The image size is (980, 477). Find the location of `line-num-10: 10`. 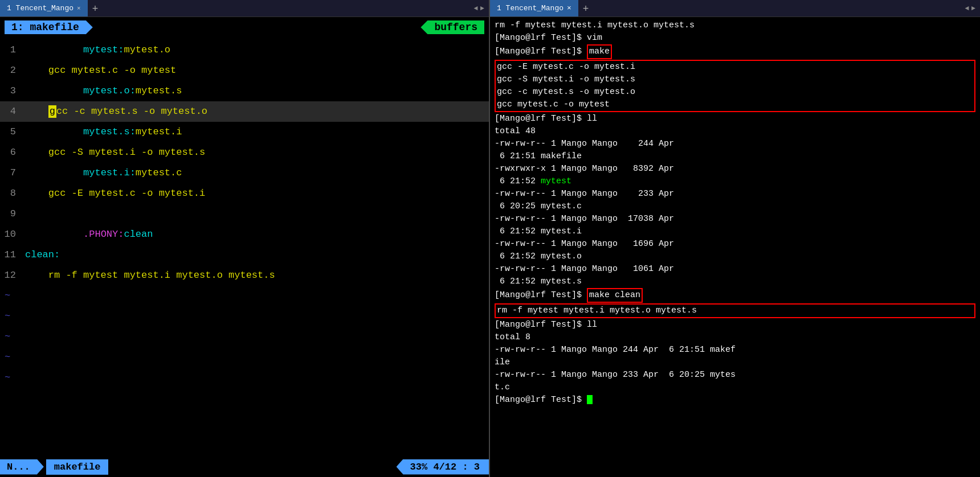

line-num-10: 10 is located at coordinates (10, 235).